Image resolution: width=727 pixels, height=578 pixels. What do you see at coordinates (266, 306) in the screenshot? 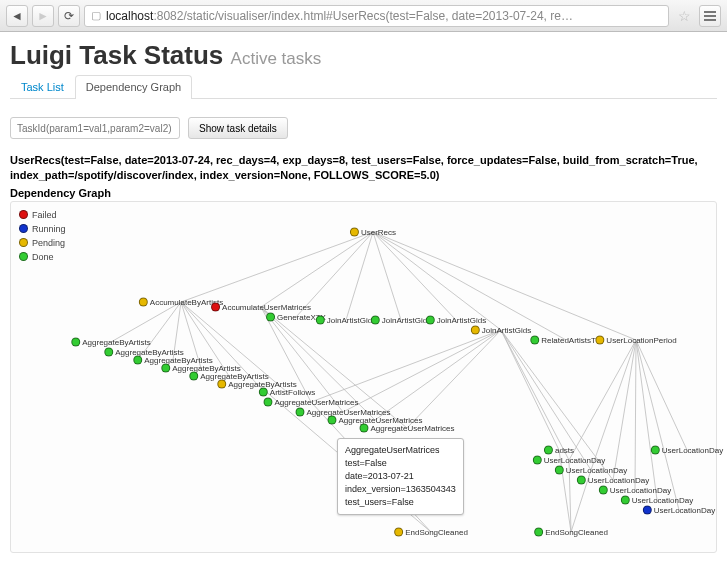
I see `node-label: AccumulateUserMatrices` at bounding box center [266, 306].